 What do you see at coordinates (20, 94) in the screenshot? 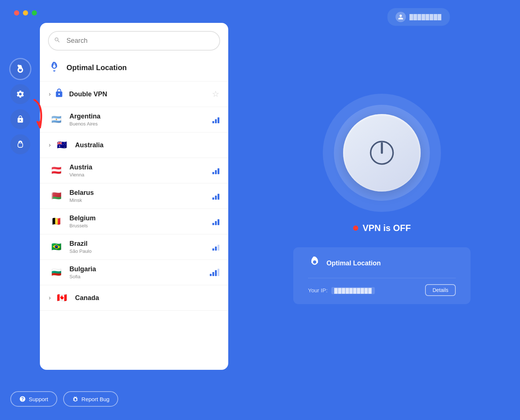
I see `nav-settings-button` at bounding box center [20, 94].